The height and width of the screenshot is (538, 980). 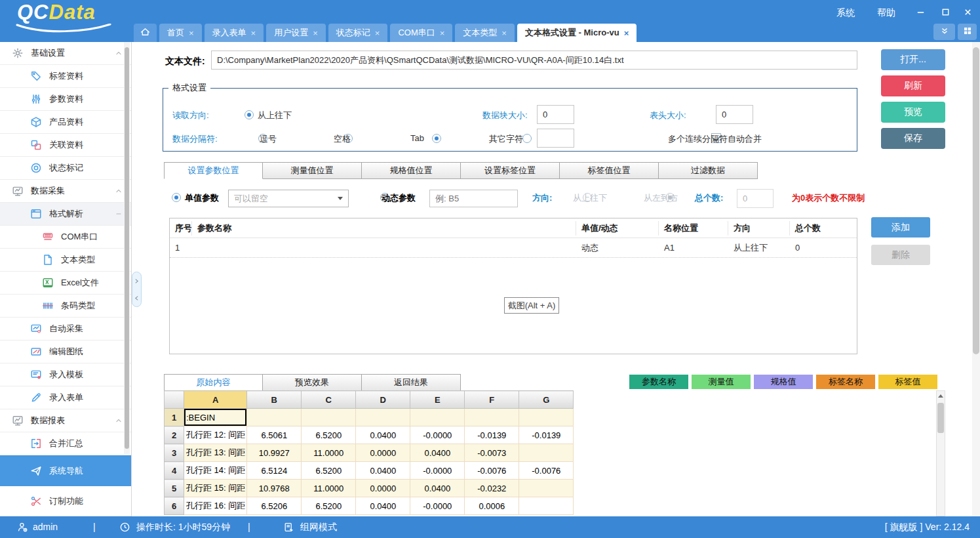 I want to click on cell-D1, so click(x=383, y=417).